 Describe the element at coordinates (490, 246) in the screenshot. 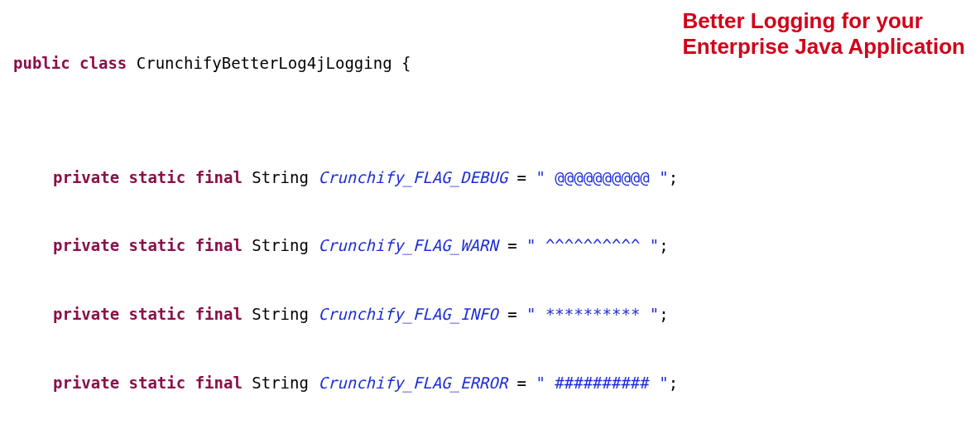

I see `field-warn-line: private static final String Crunchify_FL…` at that location.